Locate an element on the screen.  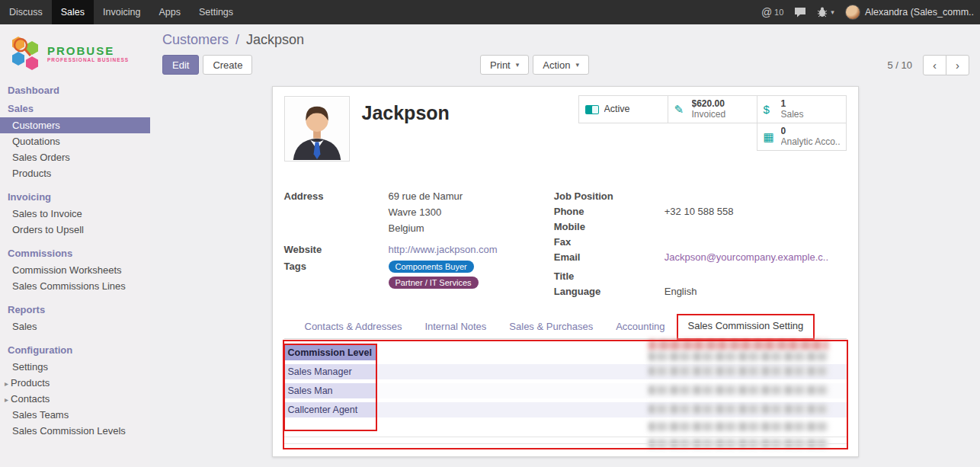
sidebar-item-sales-commissions-lines: Sales Commissions Lines is located at coordinates (75, 286).